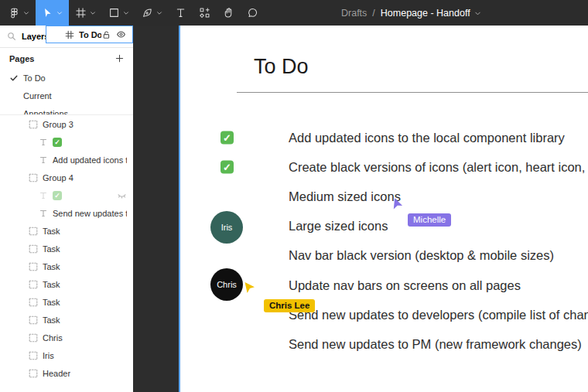  Describe the element at coordinates (67, 337) in the screenshot. I see `layer-row-chris: Chris` at that location.